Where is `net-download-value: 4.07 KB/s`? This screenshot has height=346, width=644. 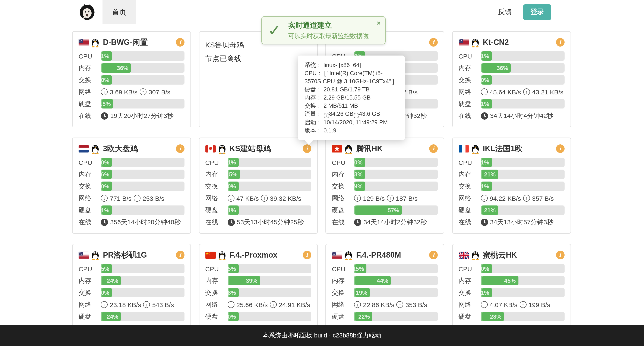
net-download-value: 4.07 KB/s is located at coordinates (504, 304).